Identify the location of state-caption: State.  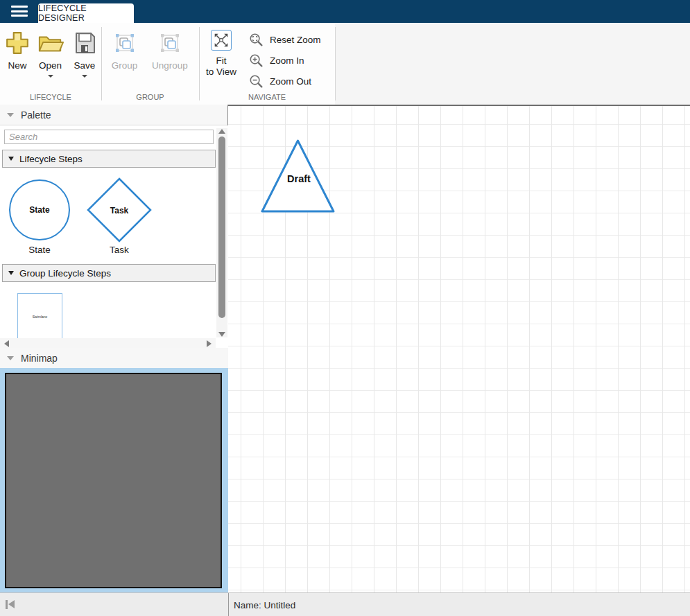
(40, 249).